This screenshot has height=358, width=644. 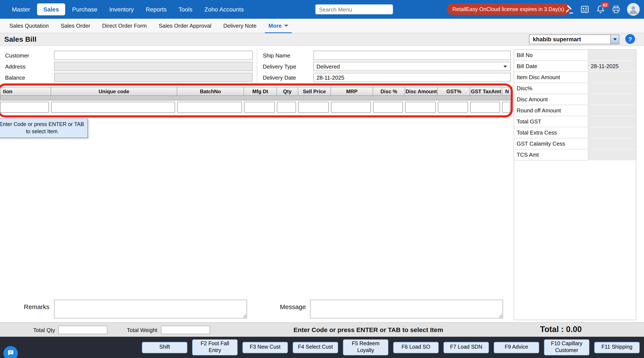 What do you see at coordinates (616, 9) in the screenshot?
I see `printer-icon` at bounding box center [616, 9].